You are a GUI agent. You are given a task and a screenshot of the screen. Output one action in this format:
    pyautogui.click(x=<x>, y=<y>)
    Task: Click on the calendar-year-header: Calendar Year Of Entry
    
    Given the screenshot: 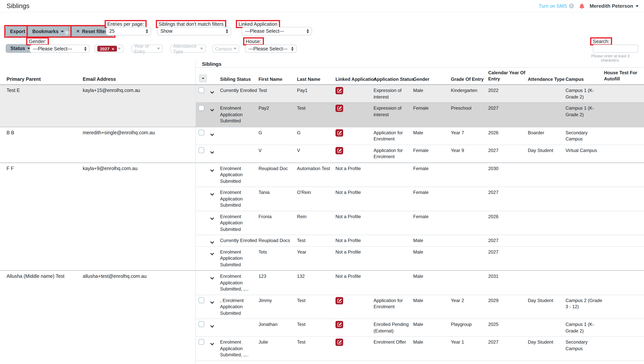 What is the action you would take?
    pyautogui.click(x=508, y=77)
    